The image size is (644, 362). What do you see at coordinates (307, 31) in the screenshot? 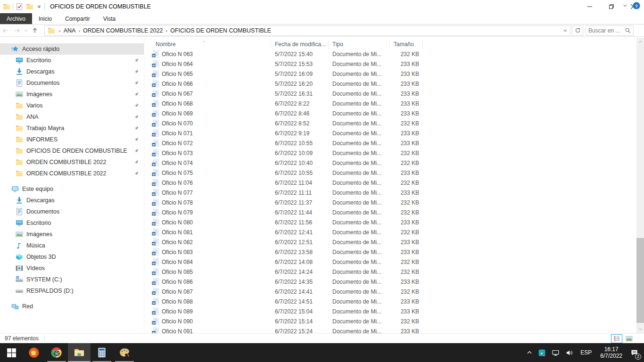
I see `address-box: › ANA › ORDEN COMBUSTIBLE 2022 › OFICIOS…` at bounding box center [307, 31].